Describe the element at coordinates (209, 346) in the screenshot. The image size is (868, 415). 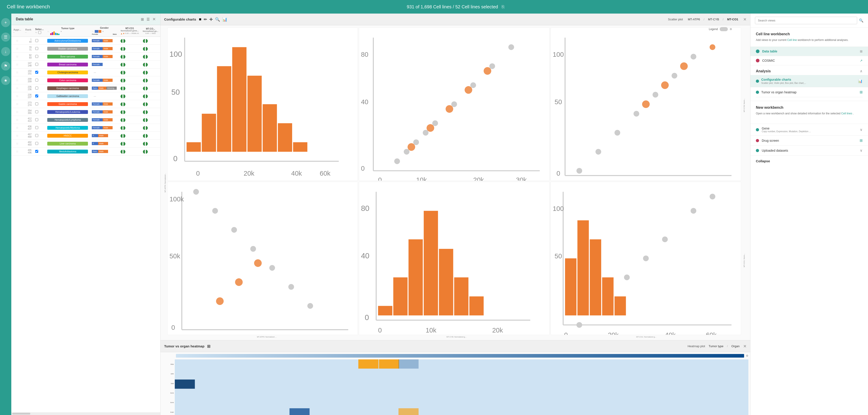
I see `heatmap-config-icon: ⊞` at that location.